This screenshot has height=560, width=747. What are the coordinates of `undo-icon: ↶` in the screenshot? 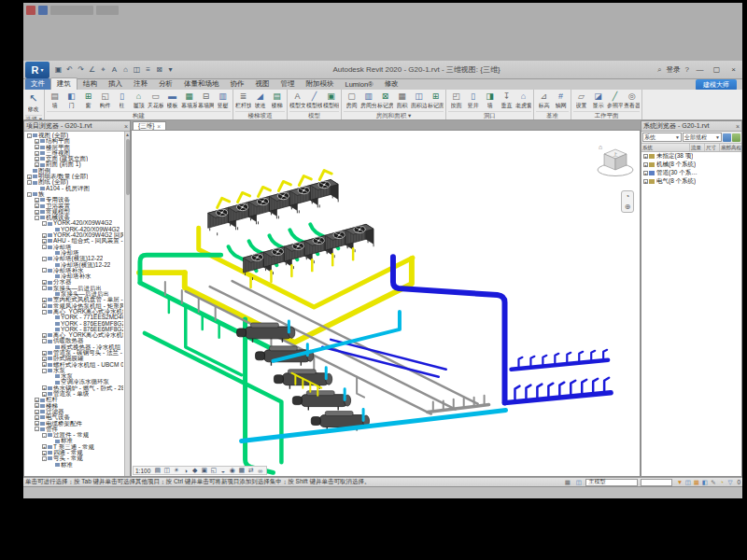 It's located at (69, 69).